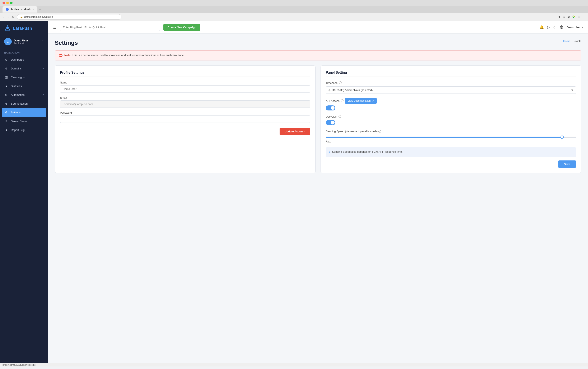 Image resolution: width=588 pixels, height=369 pixels. What do you see at coordinates (125, 55) in the screenshot?
I see `alert-text: Note: This is a demo server used to show…` at bounding box center [125, 55].